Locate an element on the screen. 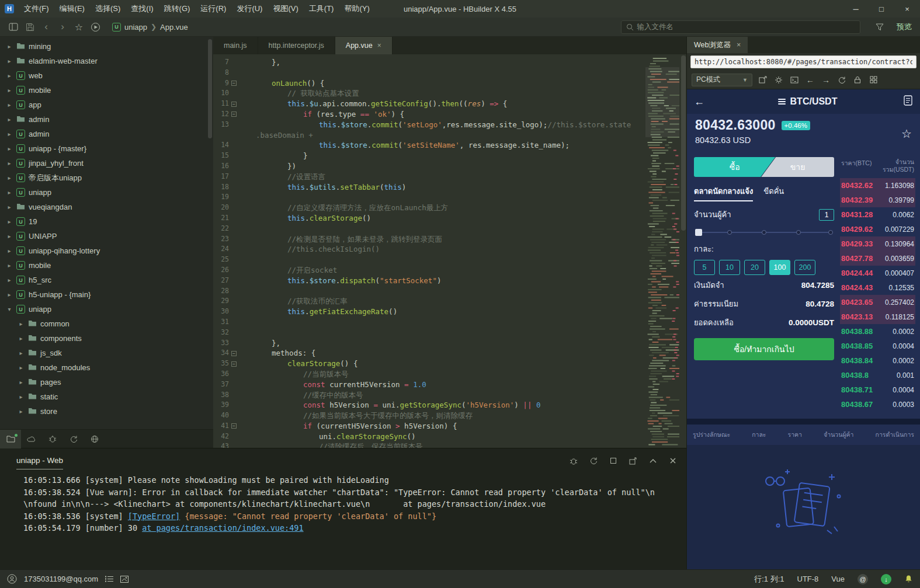  log-link: [TypeError] is located at coordinates (154, 516).